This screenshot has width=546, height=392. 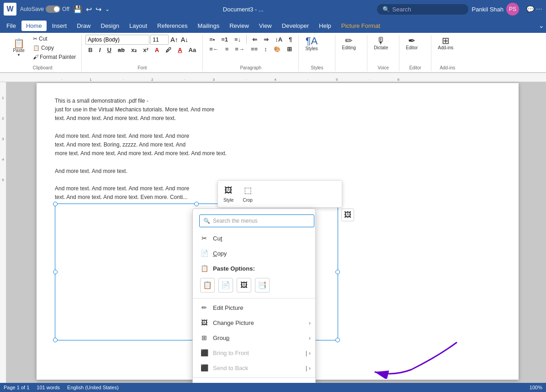 I want to click on editing-icon: ✏, so click(x=349, y=41).